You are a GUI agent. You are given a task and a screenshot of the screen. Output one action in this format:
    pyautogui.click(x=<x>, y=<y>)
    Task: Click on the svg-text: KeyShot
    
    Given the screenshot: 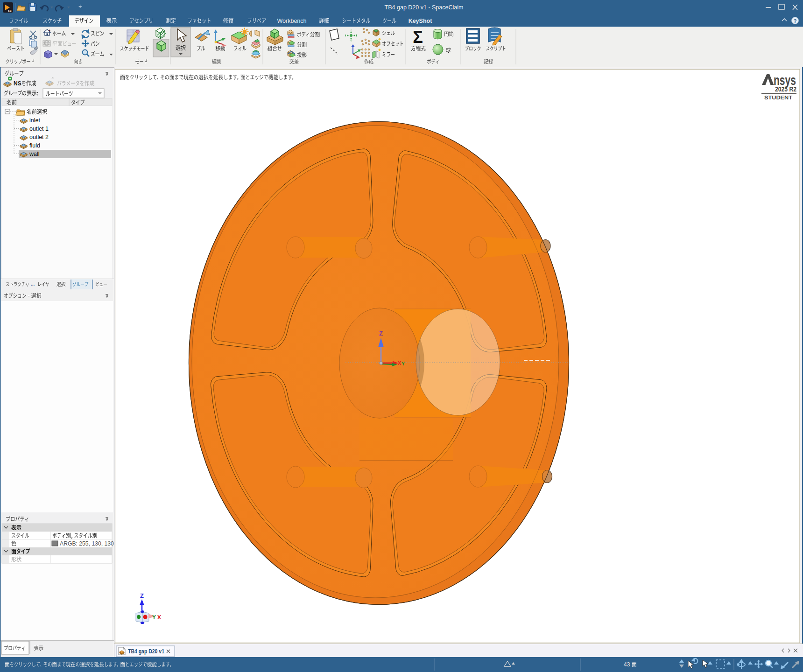 What is the action you would take?
    pyautogui.click(x=421, y=21)
    